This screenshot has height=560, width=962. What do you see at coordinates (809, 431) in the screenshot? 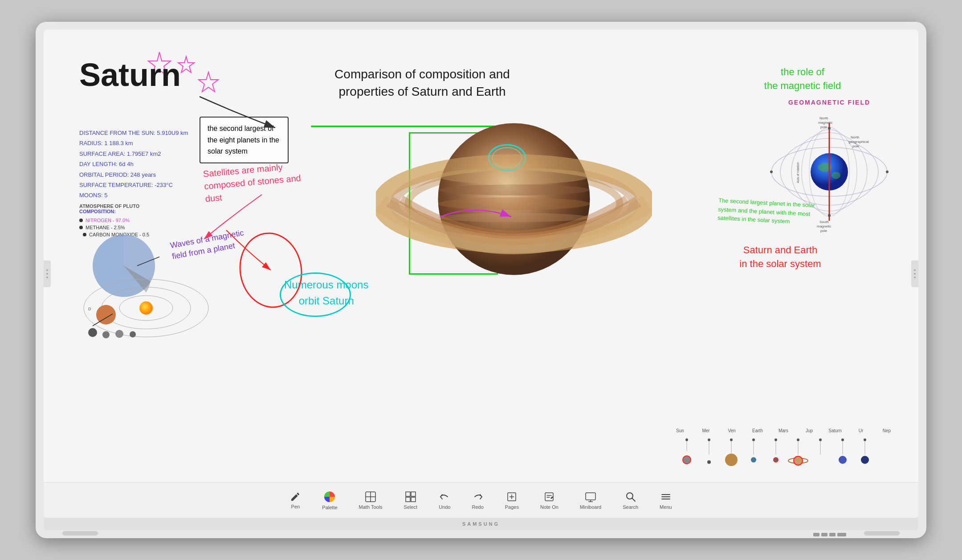
I see `planet-label-6: Jup` at bounding box center [809, 431].